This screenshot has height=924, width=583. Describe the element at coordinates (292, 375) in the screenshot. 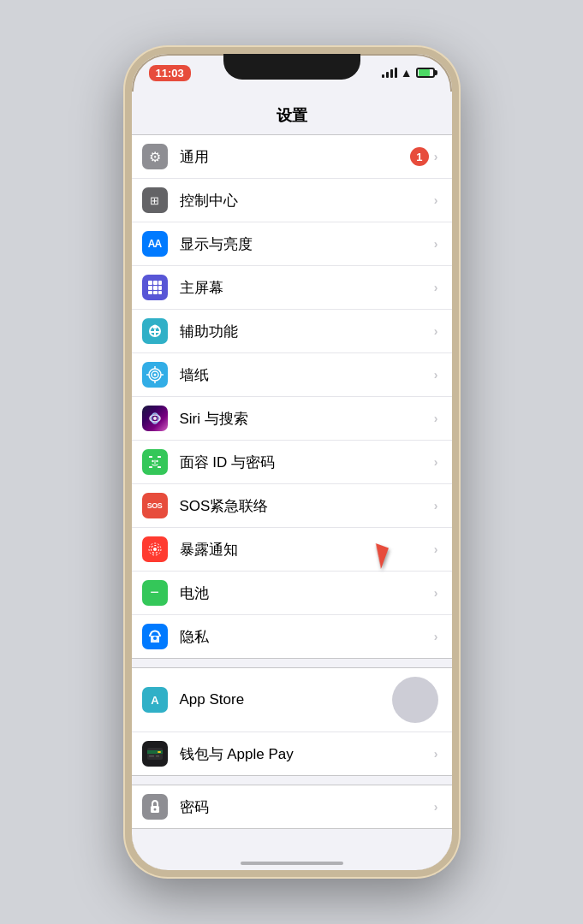

I see `list-item: 墙纸 ›` at that location.